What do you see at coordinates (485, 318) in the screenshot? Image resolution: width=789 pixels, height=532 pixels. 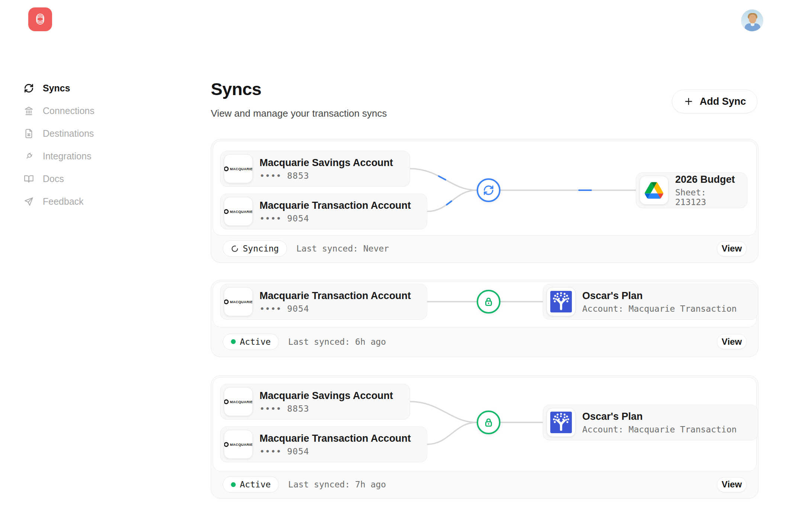 I see `sync-card: MACQUARIE Macquarie Transaction Account …` at bounding box center [485, 318].